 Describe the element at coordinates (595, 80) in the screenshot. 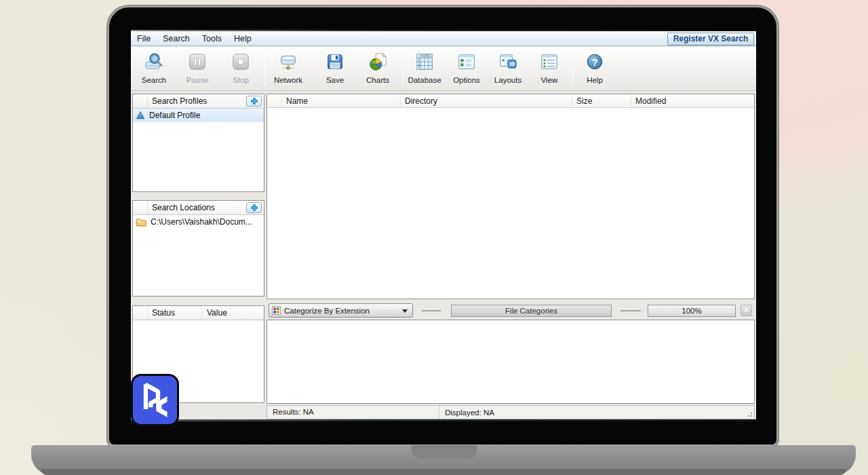

I see `toolbar-label-help: Help` at that location.